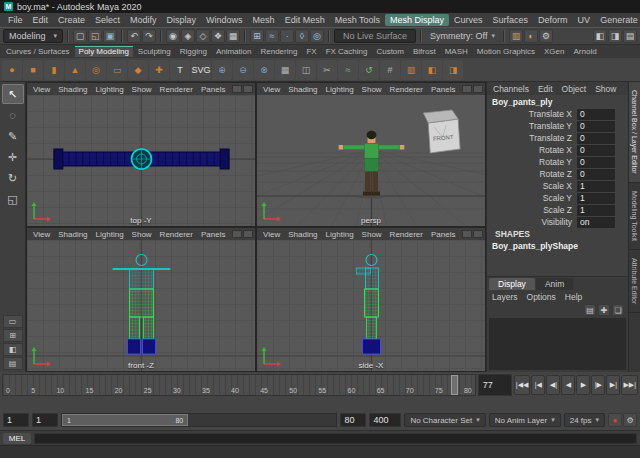 The height and width of the screenshot is (458, 640). What do you see at coordinates (272, 36) in the screenshot?
I see `snap-to-curve-icon: ≈` at bounding box center [272, 36].